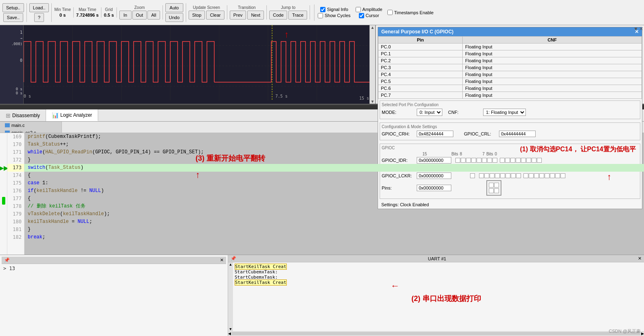 The width and height of the screenshot is (644, 336). I want to click on mode-row: MODE: 0: Input CNF: 1: Floating Input, so click(510, 112).